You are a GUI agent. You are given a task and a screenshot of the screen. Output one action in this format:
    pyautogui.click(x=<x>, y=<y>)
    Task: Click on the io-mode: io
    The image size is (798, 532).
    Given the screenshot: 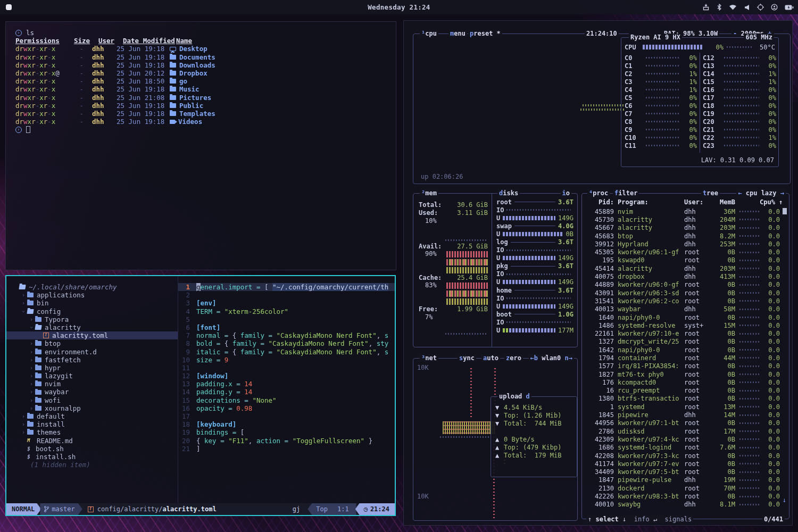 What is the action you would take?
    pyautogui.click(x=566, y=193)
    